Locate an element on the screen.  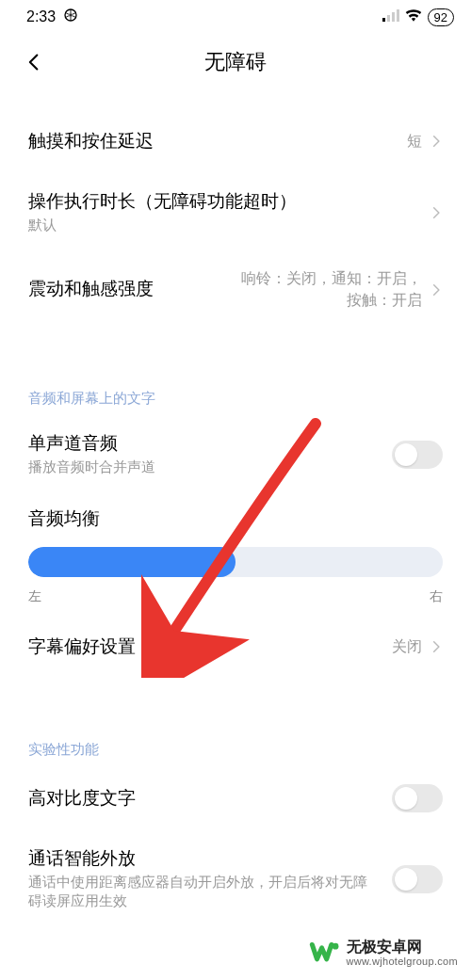
status-bar: 2:33 92 is located at coordinates (236, 17).